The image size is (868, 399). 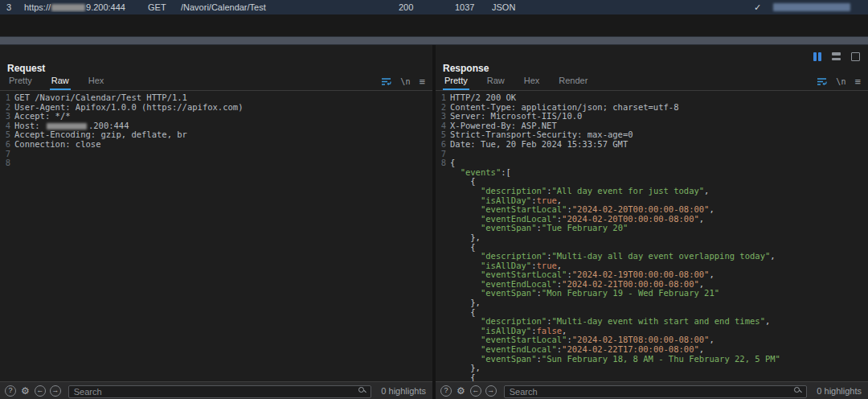 What do you see at coordinates (217, 145) in the screenshot?
I see `editor-line: 6Connection: close` at bounding box center [217, 145].